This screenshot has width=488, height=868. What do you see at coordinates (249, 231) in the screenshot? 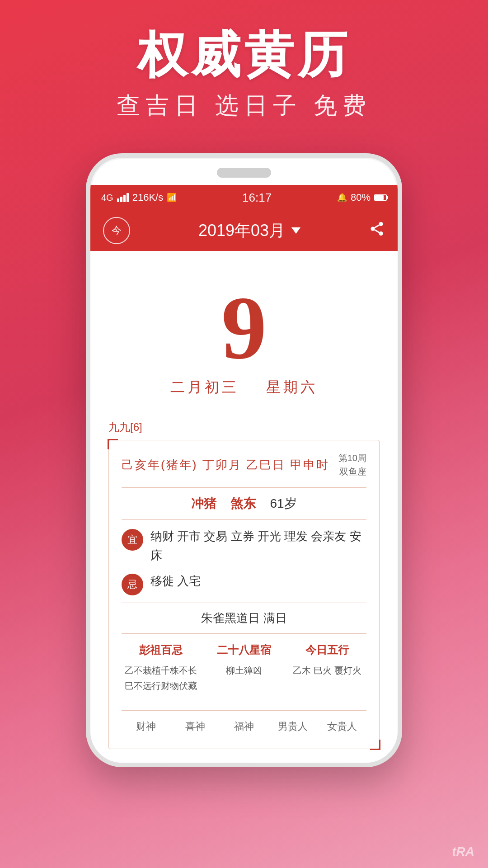
I see `month-selector: 2019年03月` at bounding box center [249, 231].